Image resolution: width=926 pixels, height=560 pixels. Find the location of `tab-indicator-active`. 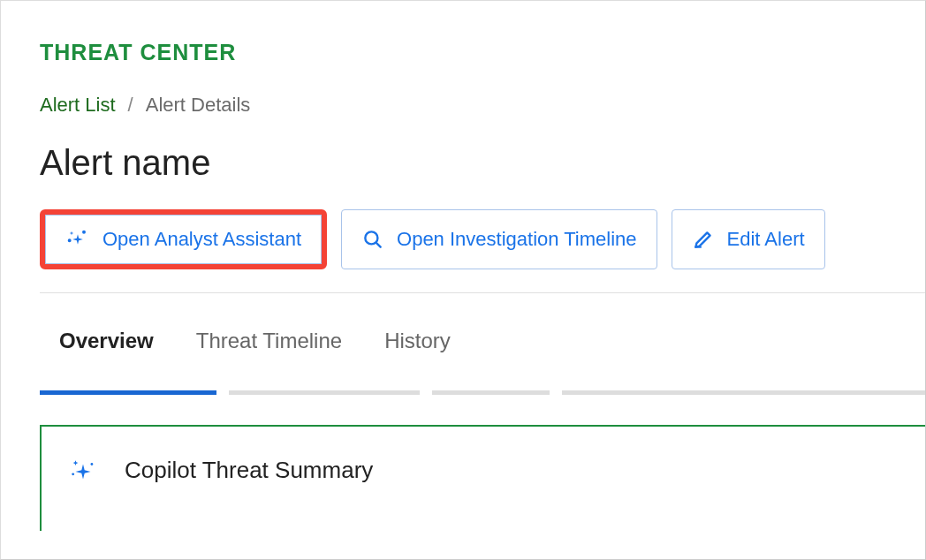

tab-indicator-active is located at coordinates (128, 392).